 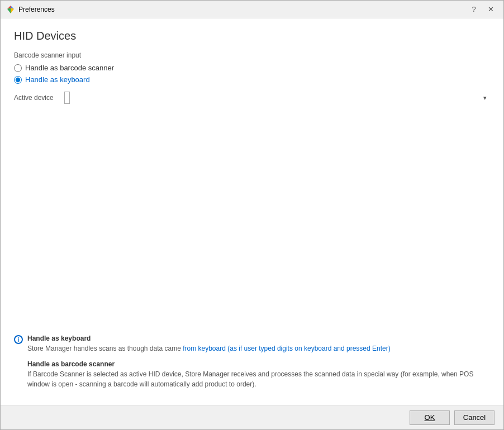 I want to click on window-title: Preferences, so click(x=37, y=9).